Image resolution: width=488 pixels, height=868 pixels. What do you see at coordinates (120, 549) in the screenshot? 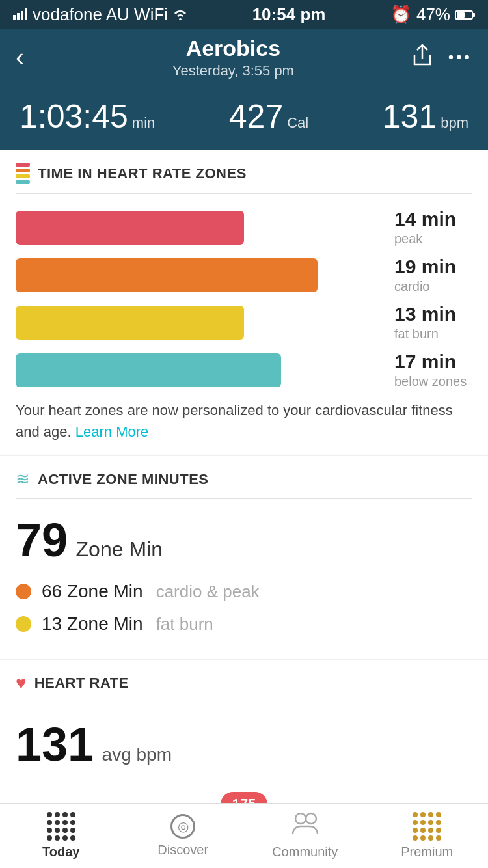
I see `azm-total-unit: Zone Min` at bounding box center [120, 549].